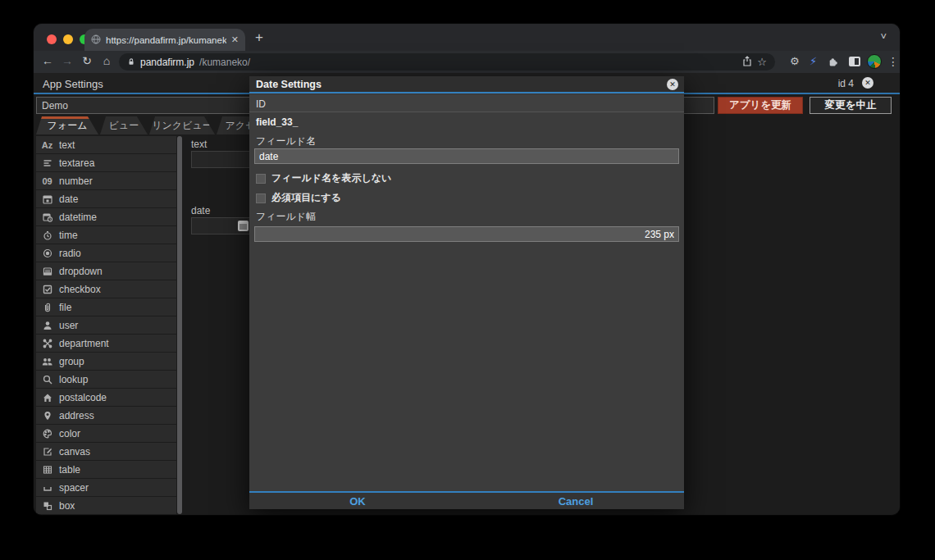 Image resolution: width=935 pixels, height=560 pixels. What do you see at coordinates (261, 198) in the screenshot?
I see `required-checkbox` at bounding box center [261, 198].